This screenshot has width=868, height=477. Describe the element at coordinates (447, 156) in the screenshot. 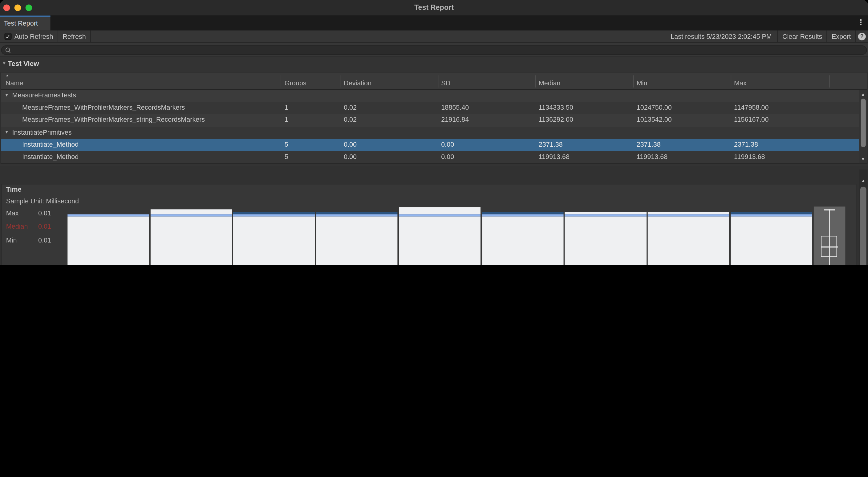

I see `cell-sd: 0.00` at that location.